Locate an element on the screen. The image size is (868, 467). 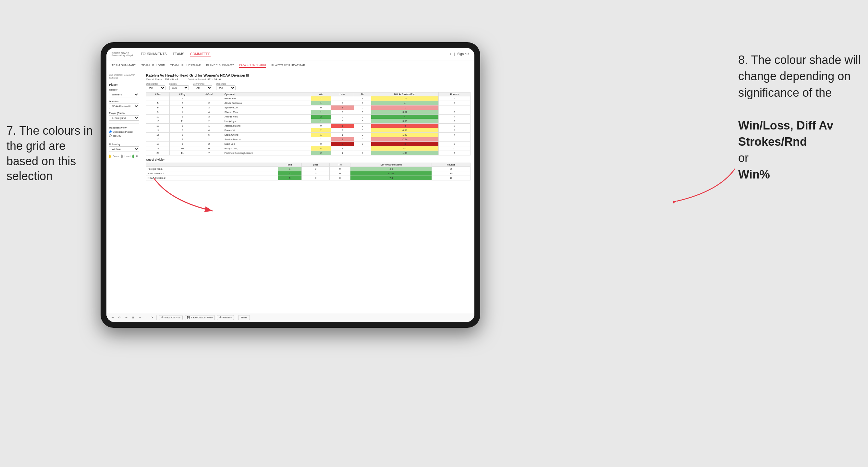
cell-div: 3 is located at coordinates (158, 99).